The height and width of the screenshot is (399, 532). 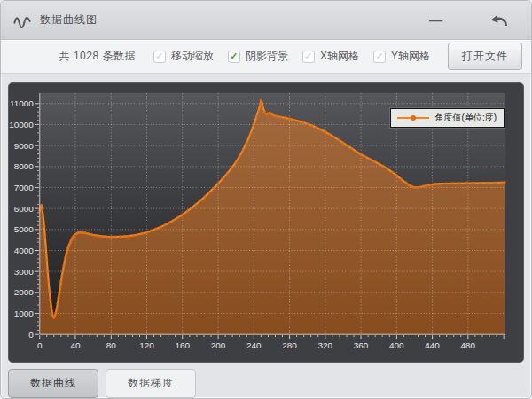 I want to click on tab-data-curve: 数据曲线, so click(x=53, y=383).